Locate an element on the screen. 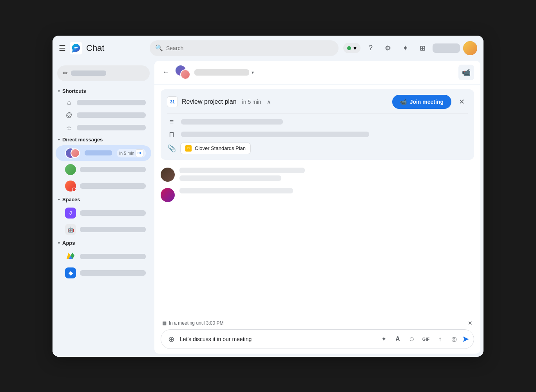  sidebar-item-dm-active: in 5 min 31 is located at coordinates (103, 153).